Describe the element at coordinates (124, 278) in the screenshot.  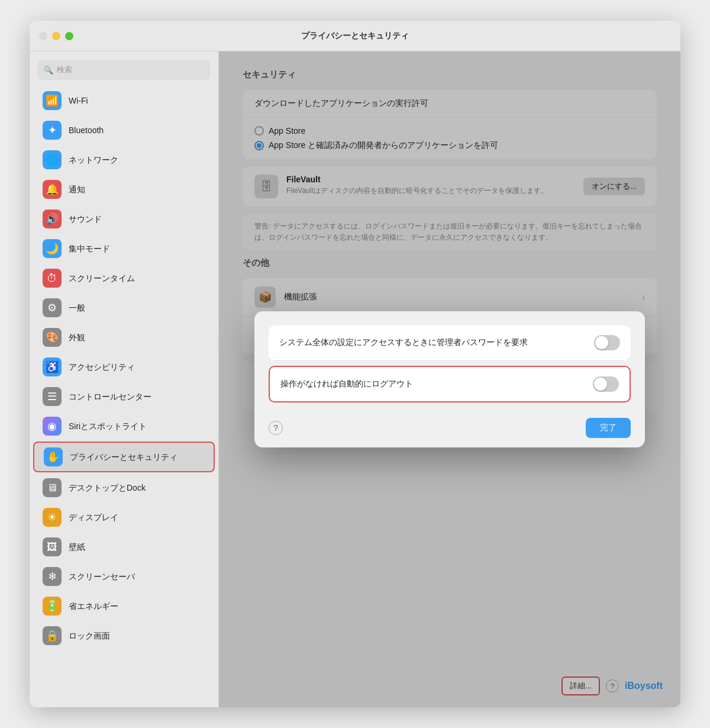
I see `sidebar-item-screentime: ⏱ スクリーンタイム` at that location.